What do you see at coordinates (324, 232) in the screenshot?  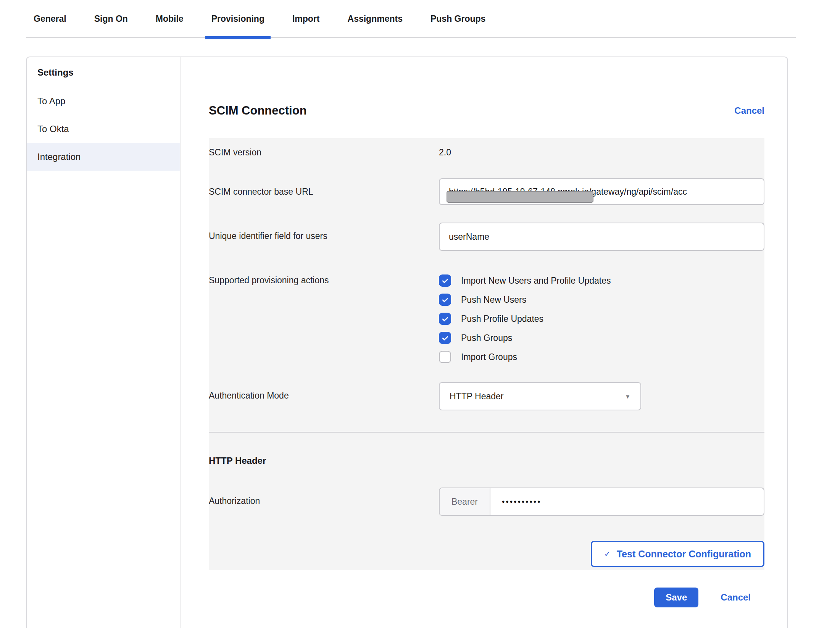 I see `unique-identifier-label: Unique identifier field for users` at bounding box center [324, 232].